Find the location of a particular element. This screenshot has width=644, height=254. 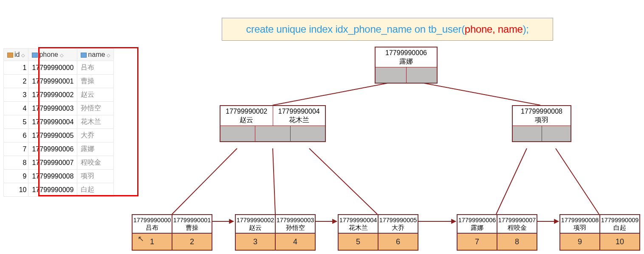

table-row: 417799990003孙悟空 is located at coordinates (59, 109).